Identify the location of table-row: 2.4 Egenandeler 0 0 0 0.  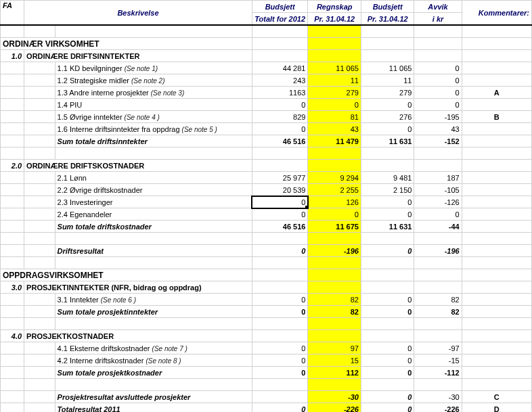
(267, 214).